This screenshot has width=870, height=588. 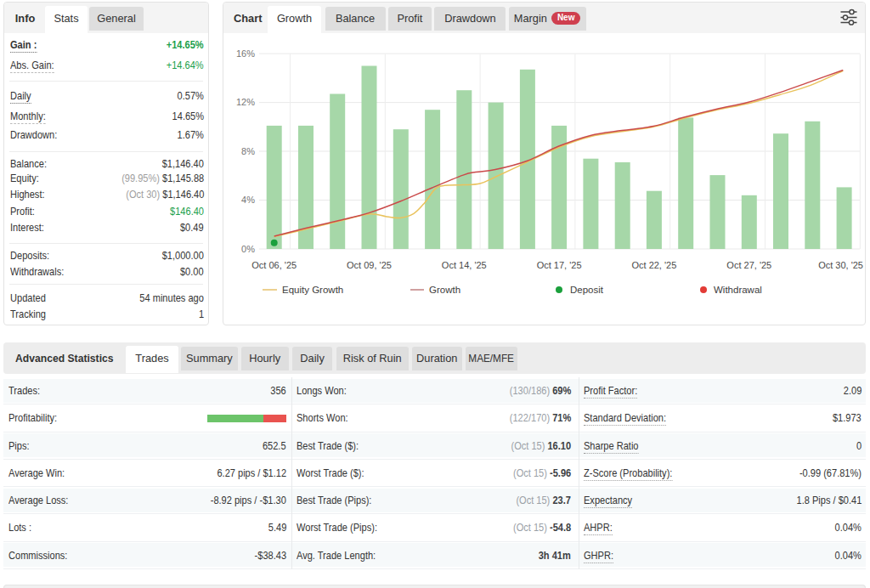 What do you see at coordinates (464, 265) in the screenshot?
I see `svg-text: Oct 14, '25` at bounding box center [464, 265].